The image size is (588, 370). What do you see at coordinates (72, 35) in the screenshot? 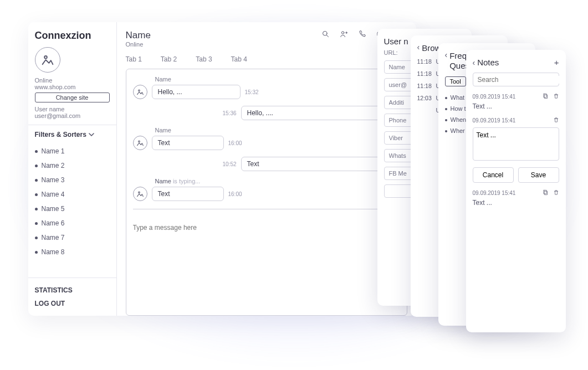
I see `brand-logo: Connexzion` at bounding box center [72, 35].